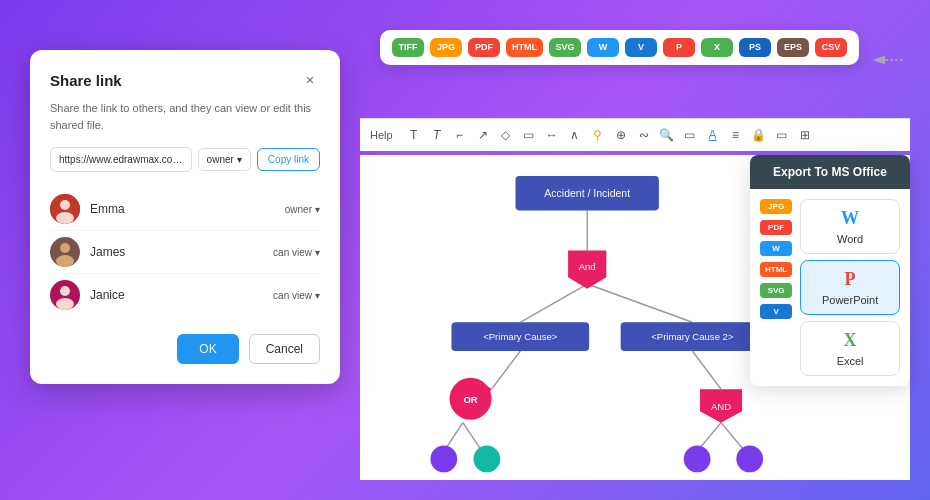 This screenshot has width=930, height=500. Describe the element at coordinates (667, 135) in the screenshot. I see `zoom-icon: 🔍` at that location.